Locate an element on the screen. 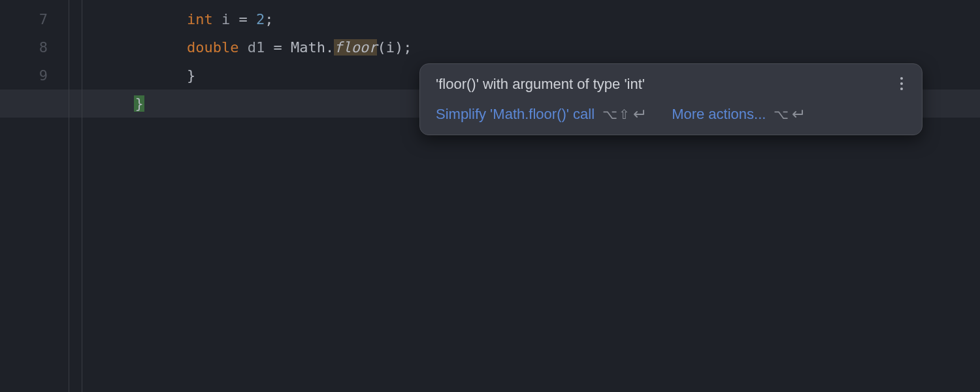 The width and height of the screenshot is (980, 392). more-vertical-icon is located at coordinates (902, 85).